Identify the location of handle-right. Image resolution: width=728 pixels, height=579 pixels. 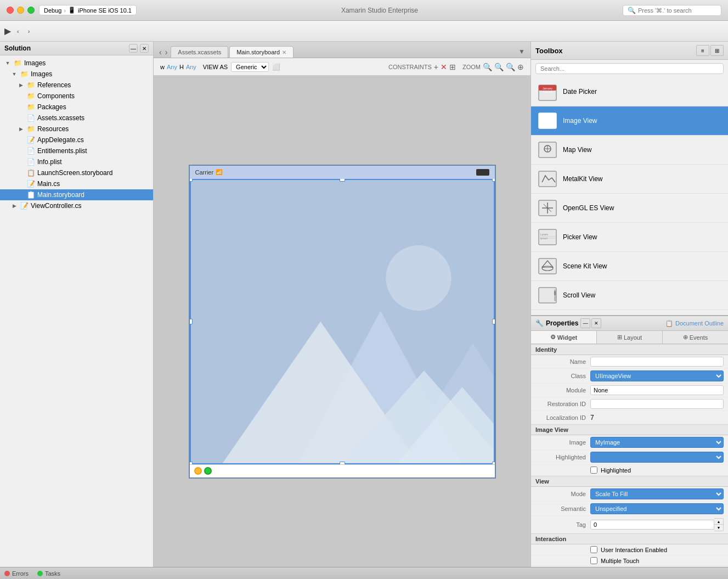
(494, 322).